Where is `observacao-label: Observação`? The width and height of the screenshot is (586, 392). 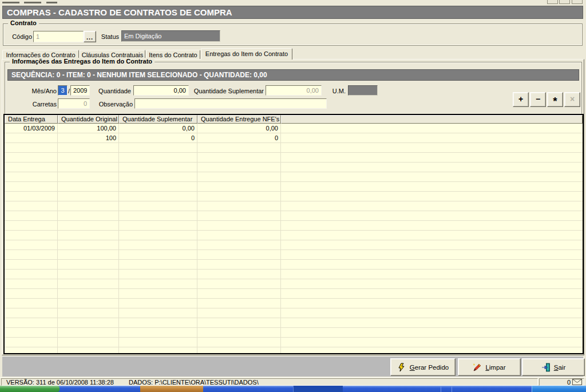 observacao-label: Observação is located at coordinates (109, 104).